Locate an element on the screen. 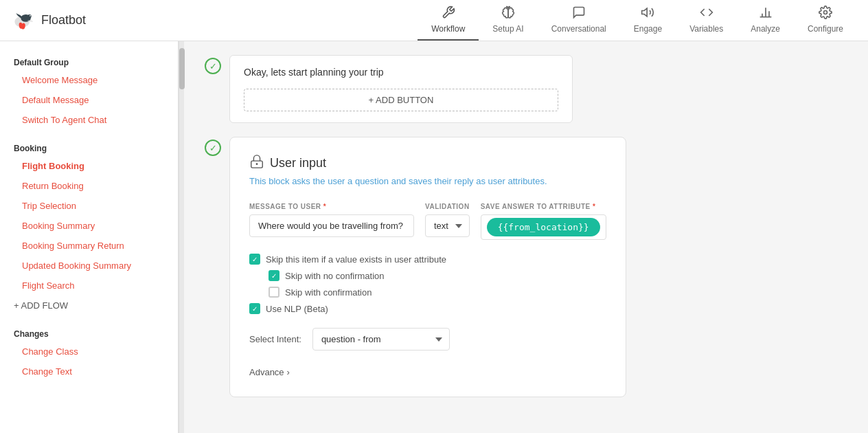 This screenshot has height=433, width=868. skip-item-check-icon: ✓ is located at coordinates (255, 260).